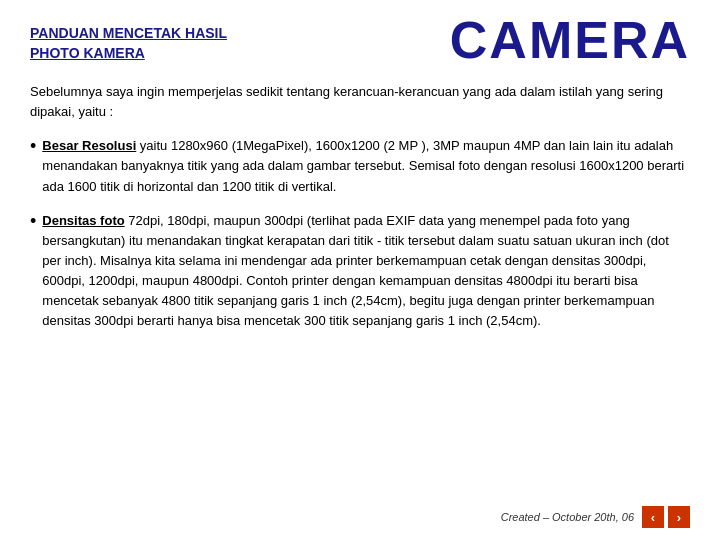 Image resolution: width=720 pixels, height=540 pixels. I want to click on section1-text: Besar Resolusi yaitu 1280x960 (1MegaPixe…, so click(366, 166).